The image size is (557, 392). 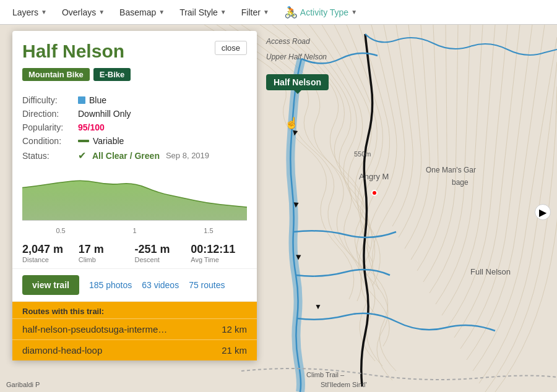 What do you see at coordinates (223, 12) in the screenshot?
I see `trail-style-chevron: ▼` at bounding box center [223, 12].